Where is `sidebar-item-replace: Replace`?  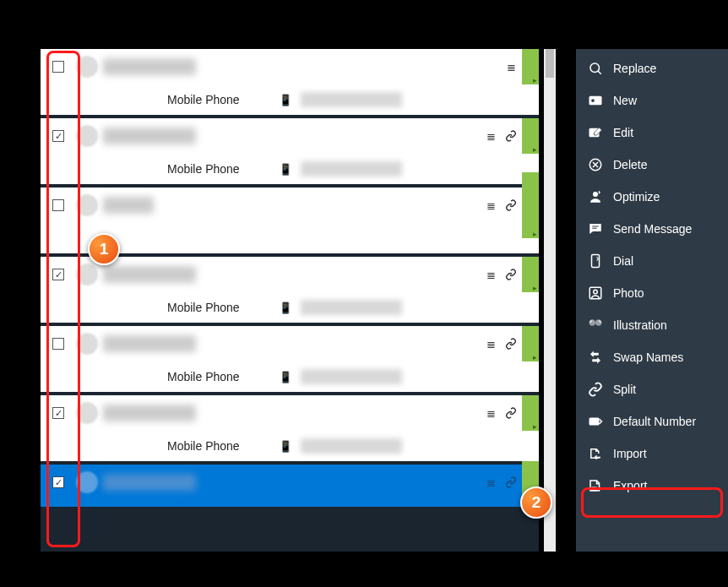 sidebar-item-replace: Replace is located at coordinates (652, 68).